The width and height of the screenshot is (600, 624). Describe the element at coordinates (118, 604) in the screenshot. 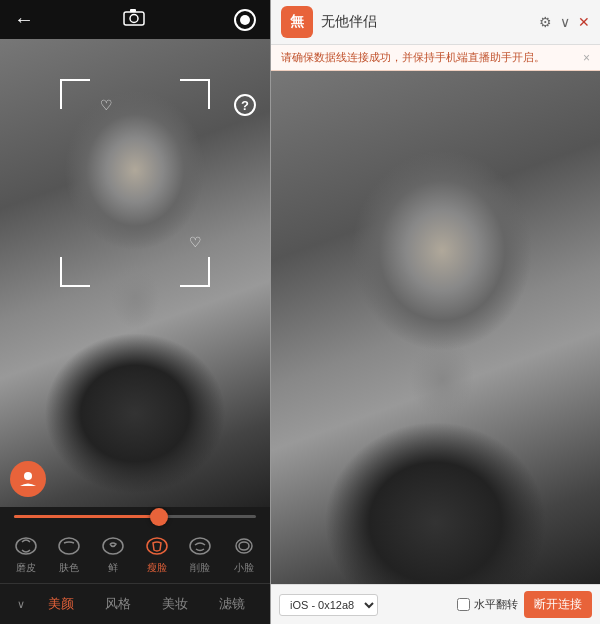

I see `nav-style: 风格` at that location.